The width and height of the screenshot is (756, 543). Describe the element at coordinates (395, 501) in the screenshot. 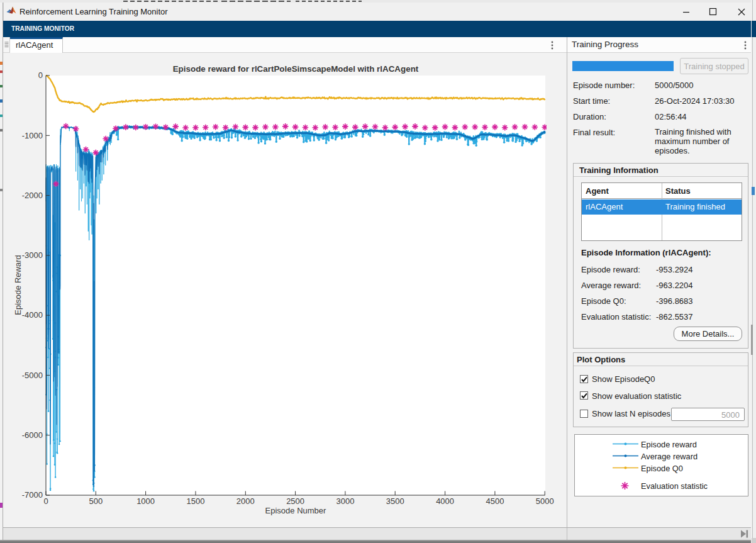

I see `svg-text: 3500` at that location.